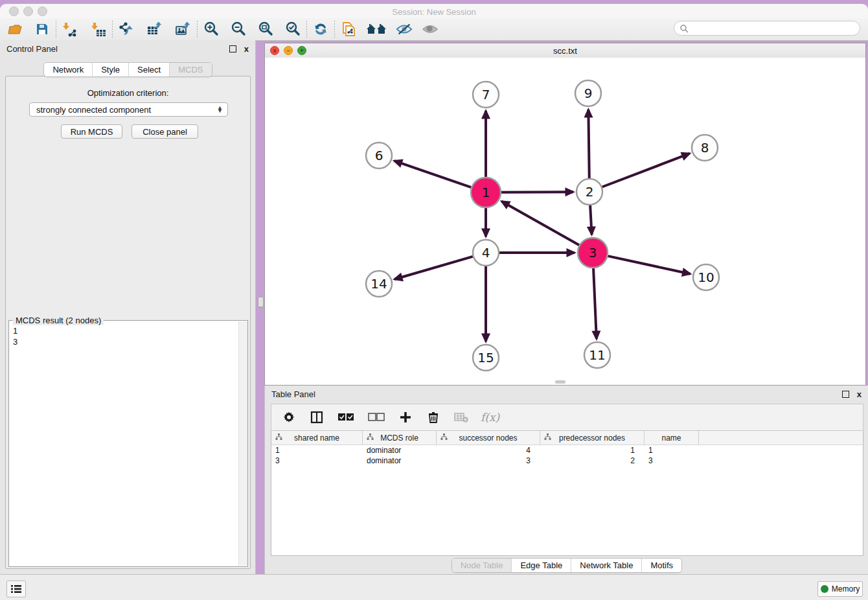 The image size is (868, 600). What do you see at coordinates (165, 132) in the screenshot?
I see `close-panel-button: Close panel` at bounding box center [165, 132].